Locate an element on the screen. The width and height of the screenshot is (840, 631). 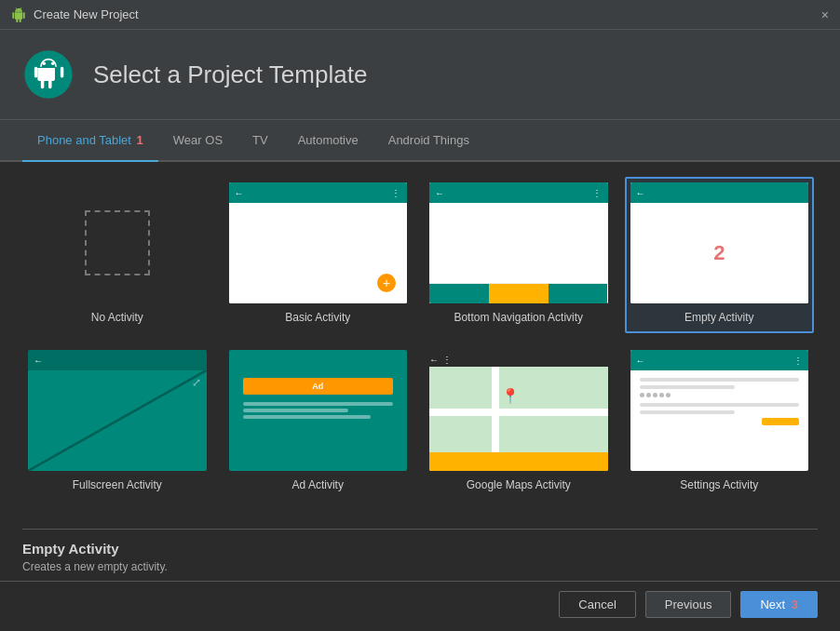
template-no-activity: No Activity is located at coordinates (117, 255).